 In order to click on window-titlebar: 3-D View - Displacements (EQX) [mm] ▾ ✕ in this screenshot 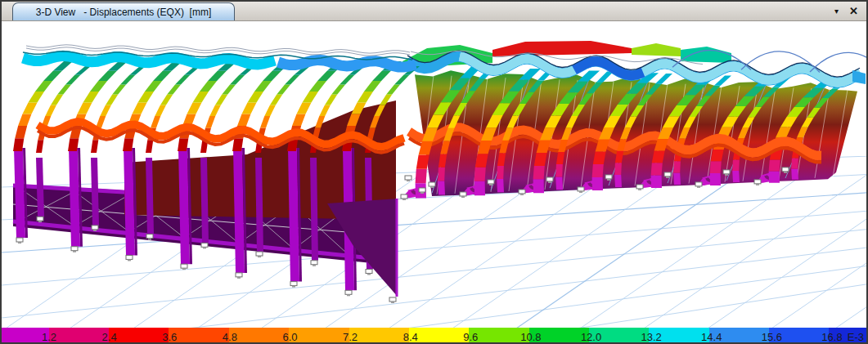, I will do `click(434, 11)`.